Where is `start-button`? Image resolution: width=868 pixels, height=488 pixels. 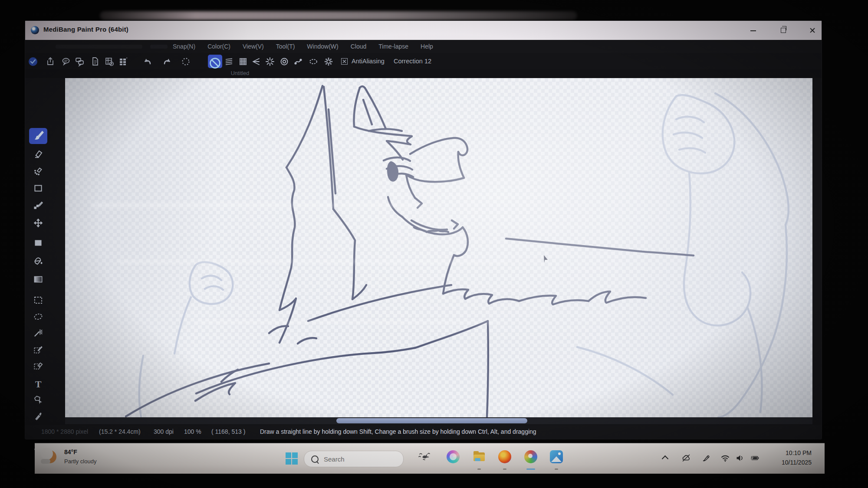 start-button is located at coordinates (292, 459).